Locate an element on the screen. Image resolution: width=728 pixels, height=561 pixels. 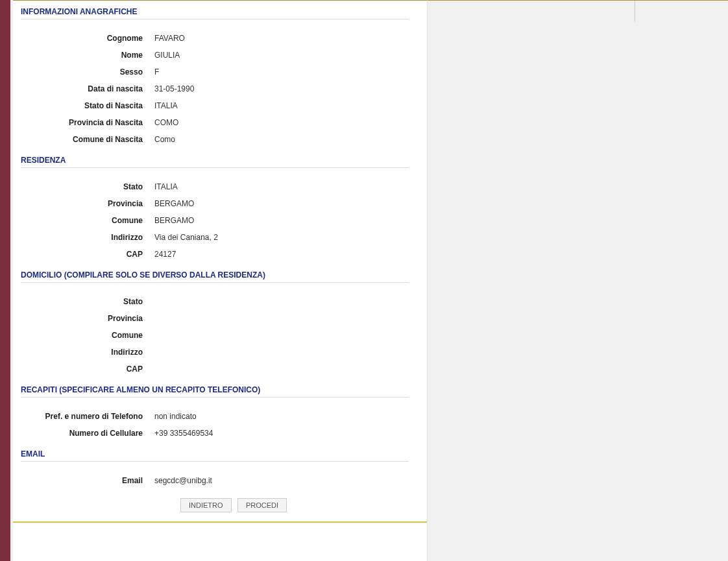
value-cellulare: +39 3355469534 is located at coordinates (184, 433).